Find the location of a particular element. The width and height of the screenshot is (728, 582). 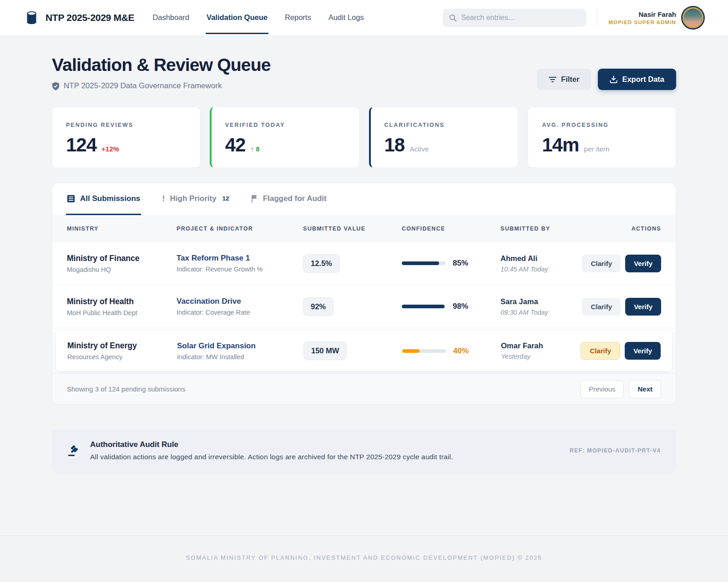

stat-avg-processing: AVG. PROCESSING 14m per item is located at coordinates (602, 137).